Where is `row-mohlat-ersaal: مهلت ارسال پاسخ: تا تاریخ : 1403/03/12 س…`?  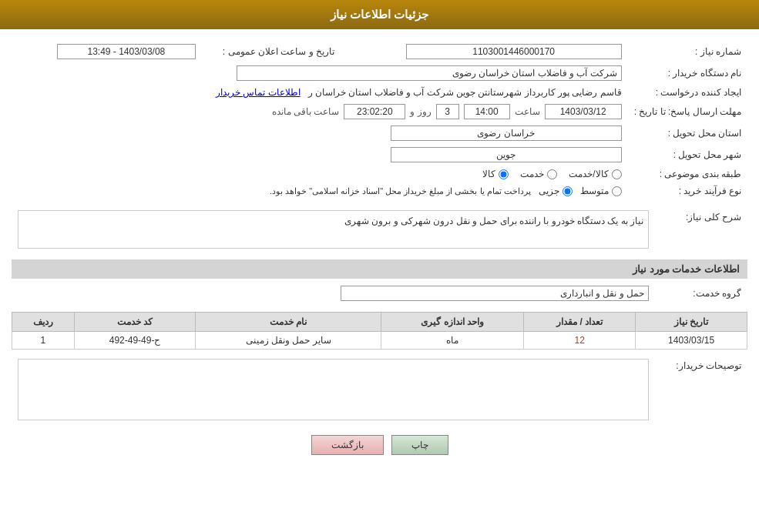 row-mohlat-ersaal: مهلت ارسال پاسخ: تا تاریخ : 1403/03/12 س… is located at coordinates (379, 112).